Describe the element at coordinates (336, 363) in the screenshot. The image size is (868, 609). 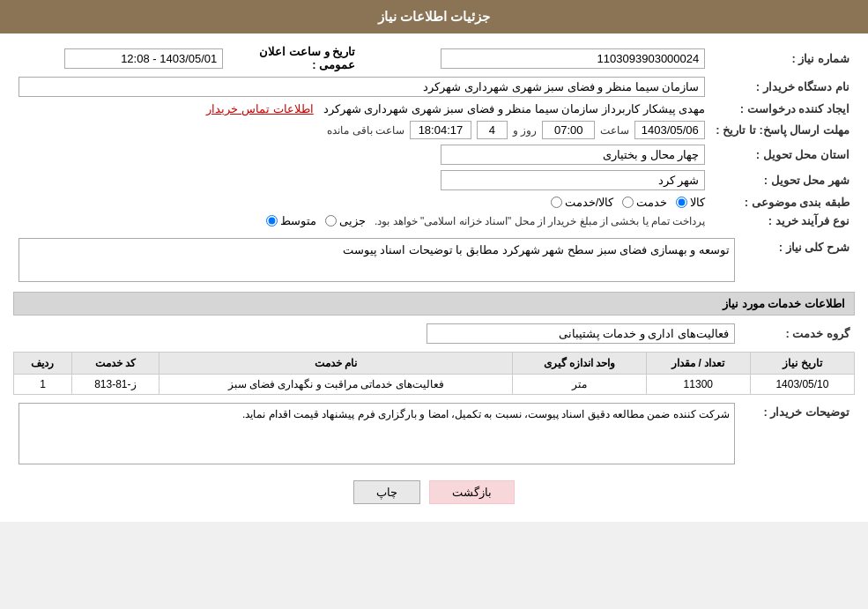
I see `col-nam-khedmat: نام خدمت` at that location.